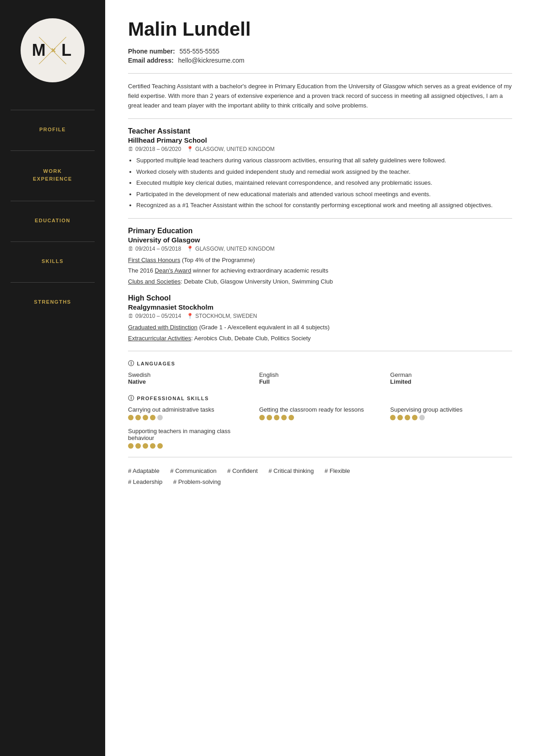 The image size is (535, 756). Describe the element at coordinates (320, 477) in the screenshot. I see `strengths-section: # Adaptable # Communication # Confident …` at that location.